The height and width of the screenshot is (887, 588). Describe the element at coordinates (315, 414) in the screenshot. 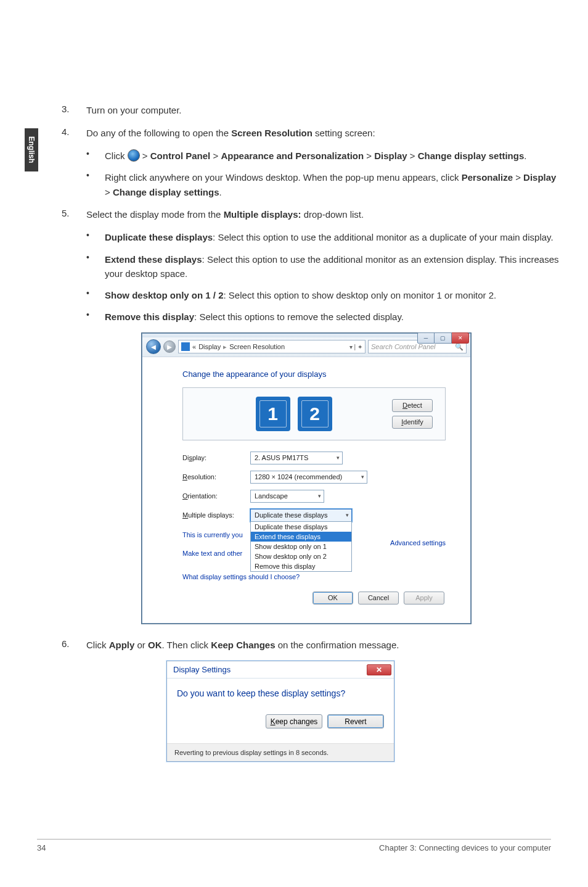

I see `monitor-2: 2` at that location.